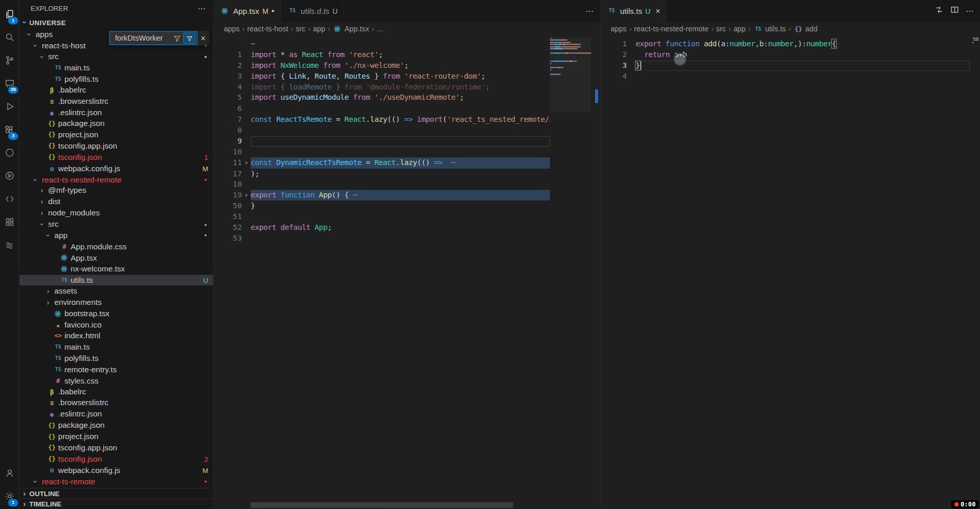 The height and width of the screenshot is (509, 980). What do you see at coordinates (634, 11) in the screenshot?
I see `tab-utils.ts: TSutils.tsU×` at bounding box center [634, 11].